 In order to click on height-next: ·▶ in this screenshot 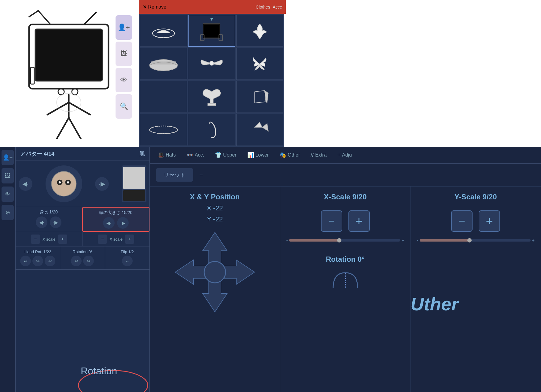, I will do `click(56, 222)`.